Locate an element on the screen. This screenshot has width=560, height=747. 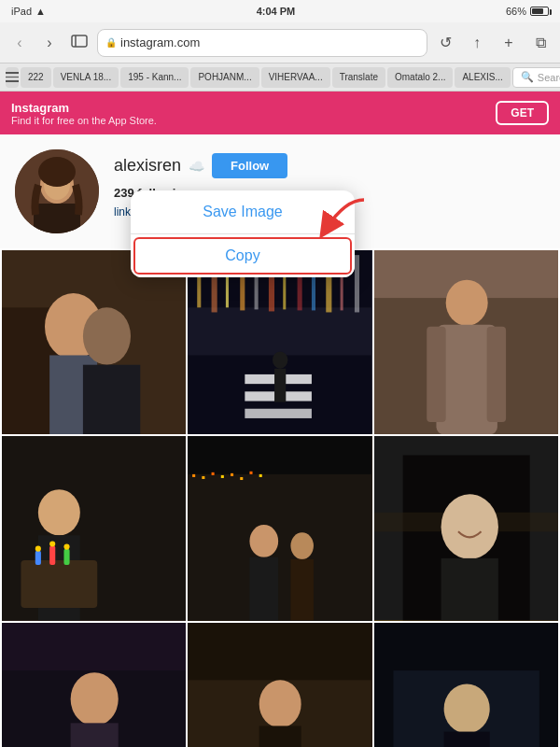
get-app-button: GET is located at coordinates (523, 113).